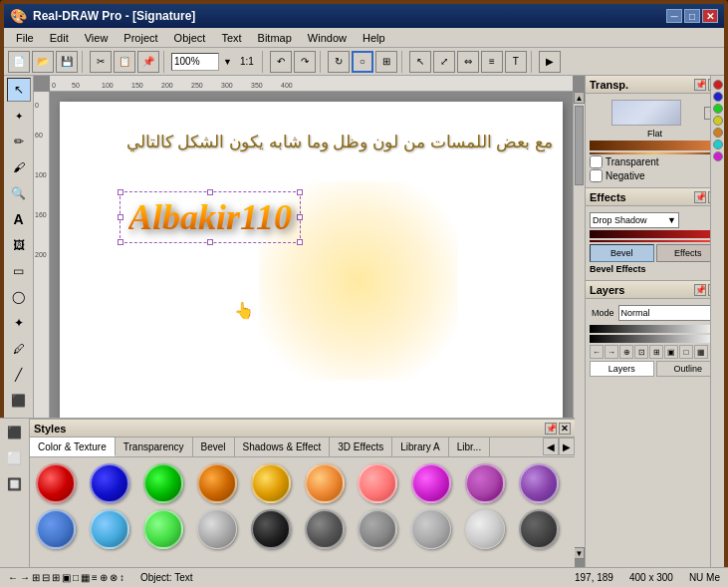 This screenshot has height=587, width=728. I want to click on paste-button: 📌, so click(148, 62).